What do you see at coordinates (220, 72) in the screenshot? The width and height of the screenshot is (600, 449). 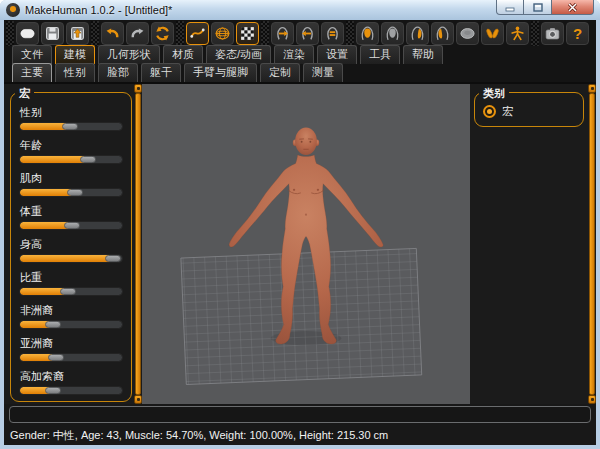 I see `subtab-arms-legs: 手臂与腿脚` at bounding box center [220, 72].